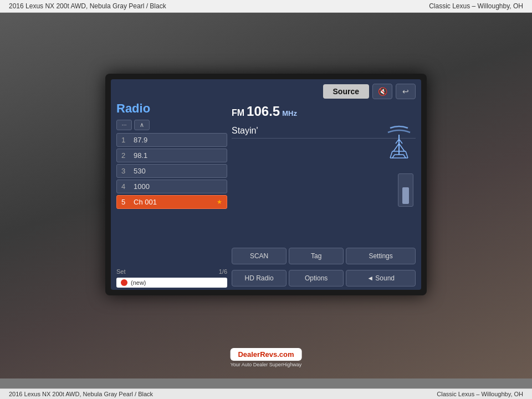 The image size is (532, 399). What do you see at coordinates (480, 394) in the screenshot?
I see `bottom-dealer-info: Classic Lexus – Willoughby, OH` at bounding box center [480, 394].